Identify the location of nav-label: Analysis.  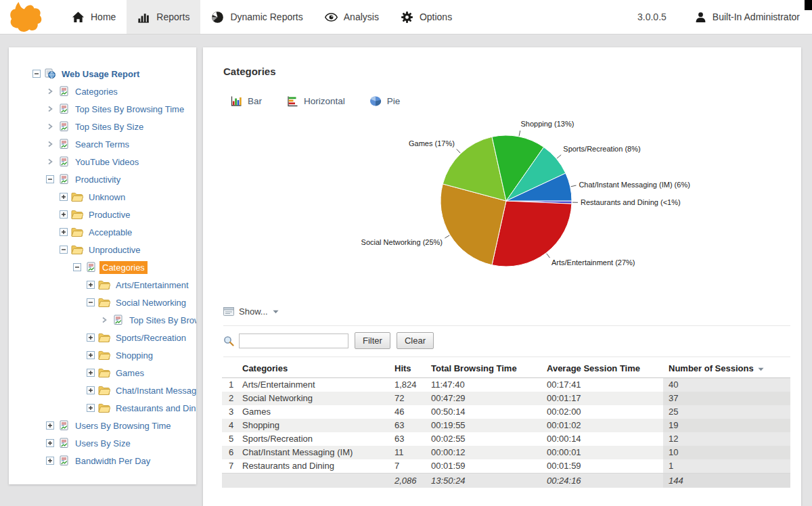
(361, 17).